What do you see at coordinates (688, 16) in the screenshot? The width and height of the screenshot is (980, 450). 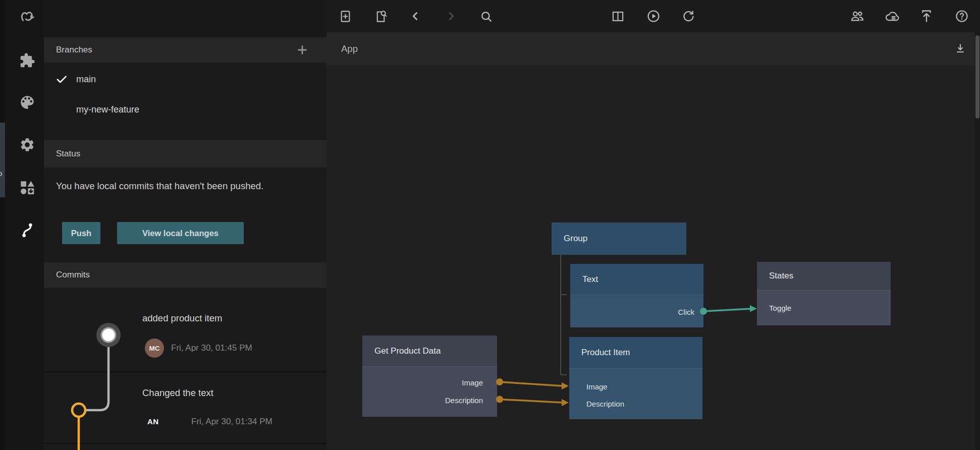 I see `refresh-button` at bounding box center [688, 16].